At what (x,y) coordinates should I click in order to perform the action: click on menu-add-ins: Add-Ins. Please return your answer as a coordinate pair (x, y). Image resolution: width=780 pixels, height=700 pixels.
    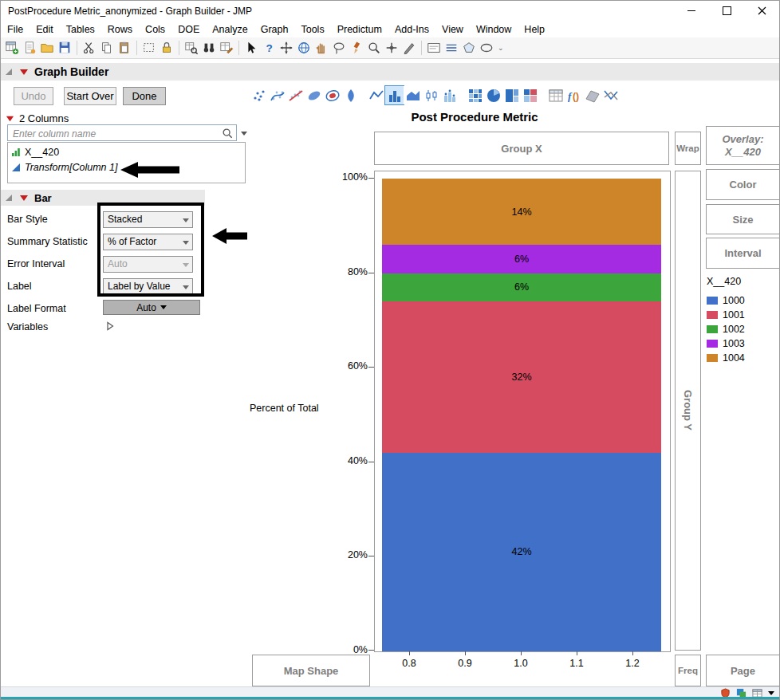
    Looking at the image, I should click on (412, 29).